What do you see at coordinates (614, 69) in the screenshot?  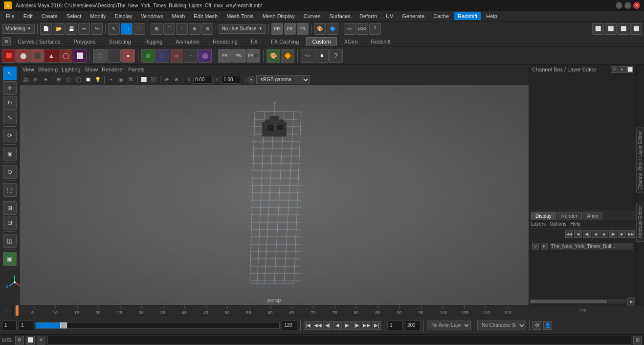 I see `panel-undock-btn: ↗` at bounding box center [614, 69].